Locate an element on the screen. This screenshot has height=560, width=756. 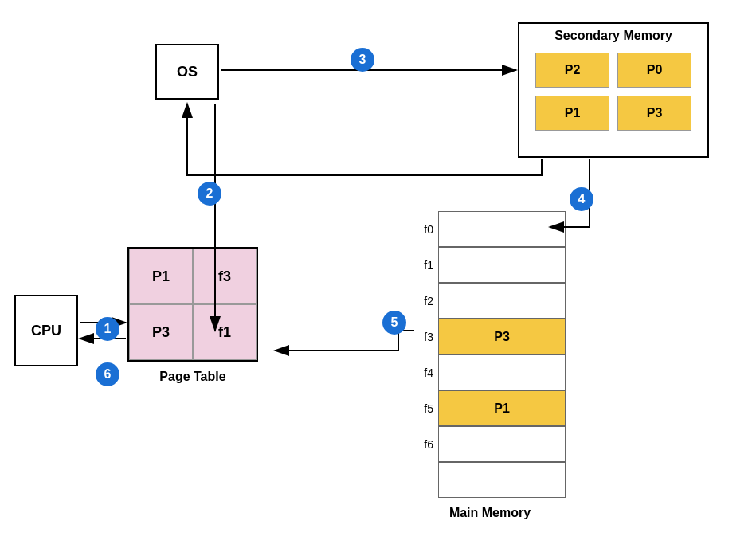
cpu-box: CPU is located at coordinates (46, 331).